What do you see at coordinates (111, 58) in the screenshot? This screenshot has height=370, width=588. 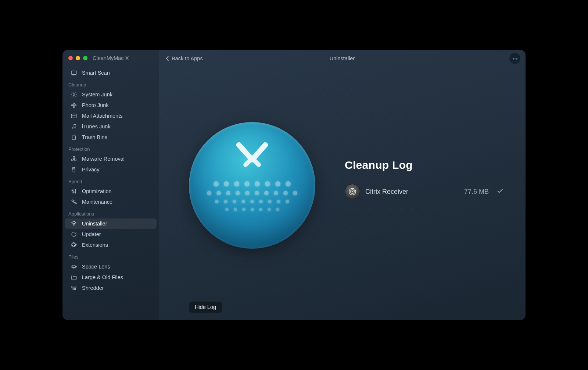 I see `app-title: CleanMyMac X` at bounding box center [111, 58].